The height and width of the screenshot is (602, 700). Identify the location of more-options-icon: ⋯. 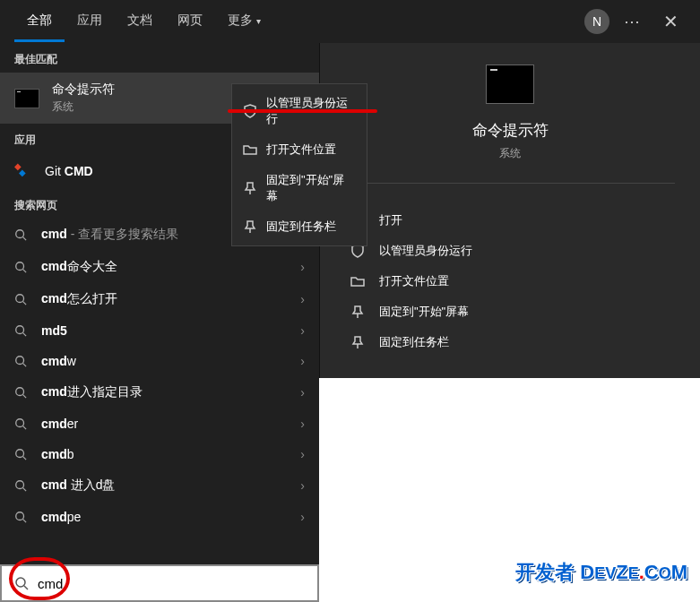
(633, 22).